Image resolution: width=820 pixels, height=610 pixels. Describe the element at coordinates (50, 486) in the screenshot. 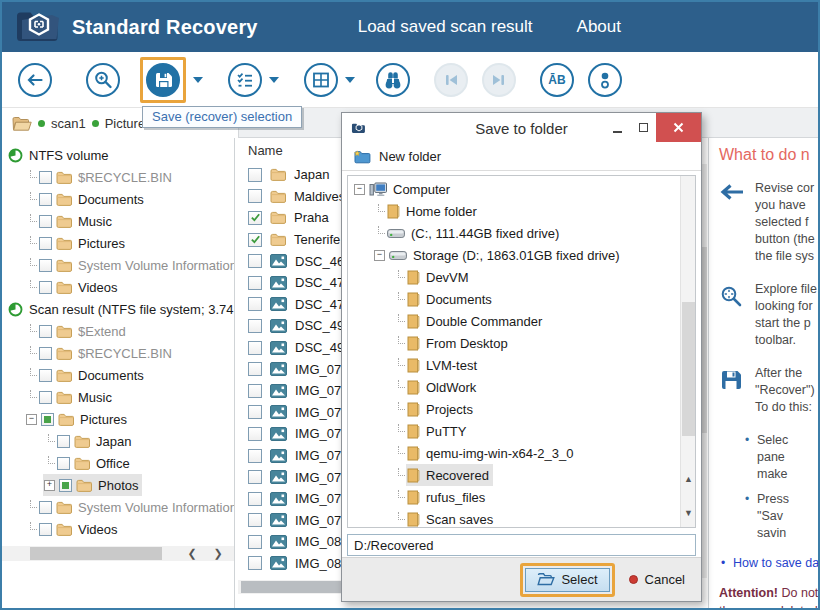

I see `expand-toggle-icon: +` at that location.